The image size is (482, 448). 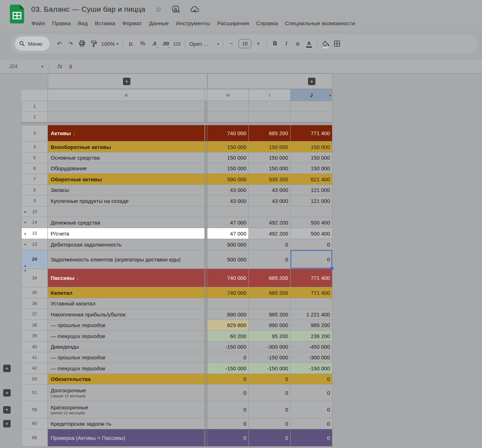 What do you see at coordinates (270, 260) in the screenshot?
I see `cell-I24: 0` at bounding box center [270, 260].